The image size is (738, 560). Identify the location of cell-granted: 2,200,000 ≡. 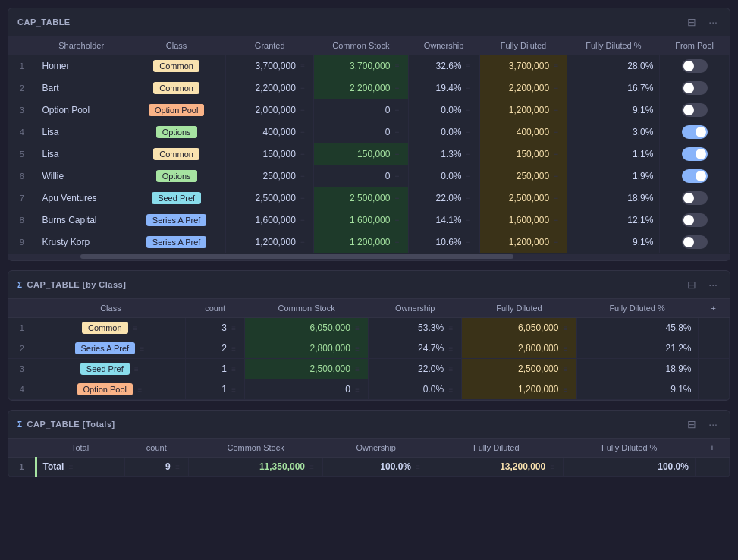
(270, 88).